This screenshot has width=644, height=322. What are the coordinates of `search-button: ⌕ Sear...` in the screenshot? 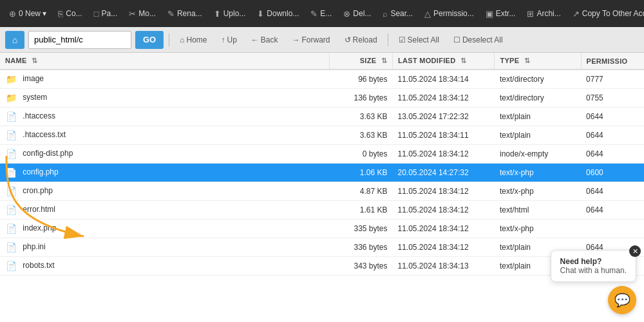 It's located at (398, 14).